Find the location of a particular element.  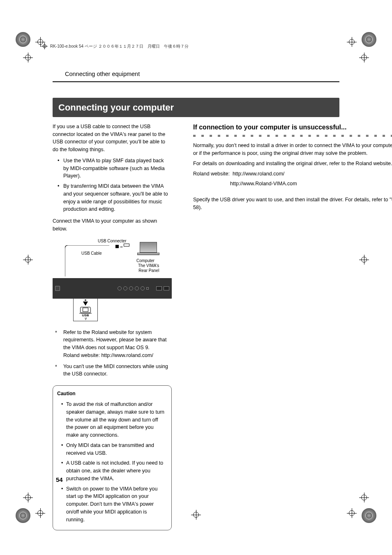

list-item: A USB cable is not included. If you need… is located at coordinates (112, 471).